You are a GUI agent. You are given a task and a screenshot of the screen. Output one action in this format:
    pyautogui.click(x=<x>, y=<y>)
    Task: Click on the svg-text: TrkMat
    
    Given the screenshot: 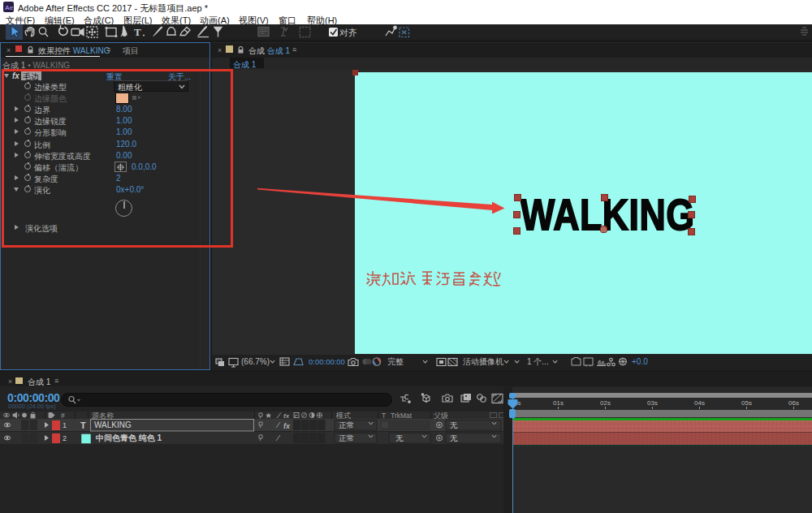 What is the action you would take?
    pyautogui.click(x=401, y=416)
    